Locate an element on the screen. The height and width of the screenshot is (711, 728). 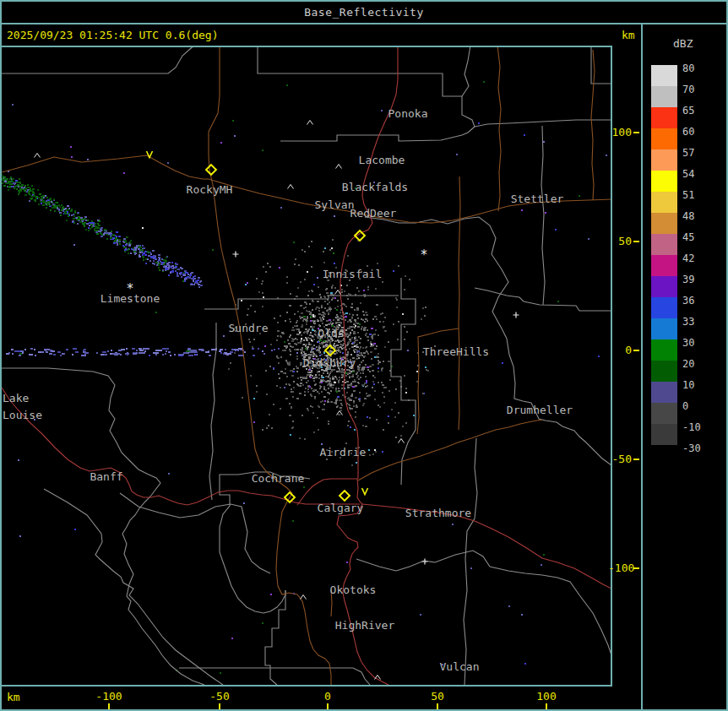
x-axis-tick--50 is located at coordinates (220, 706).